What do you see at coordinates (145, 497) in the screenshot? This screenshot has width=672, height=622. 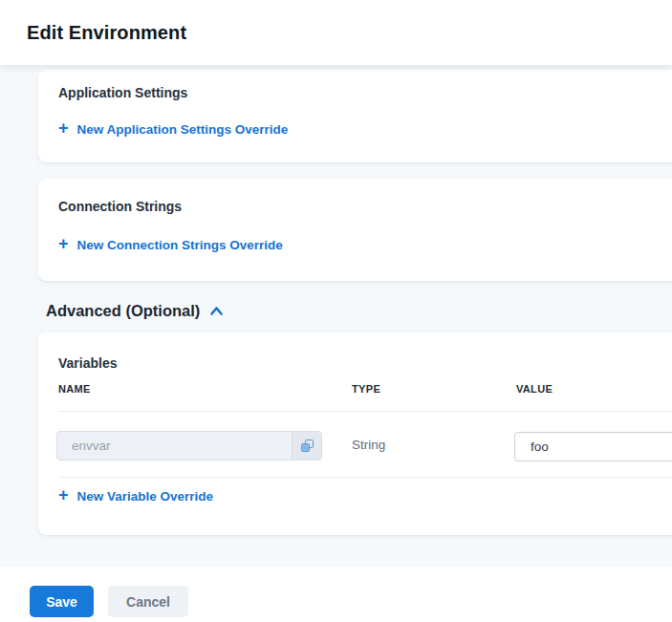 I see `add-link-label: New Variable Override` at bounding box center [145, 497].